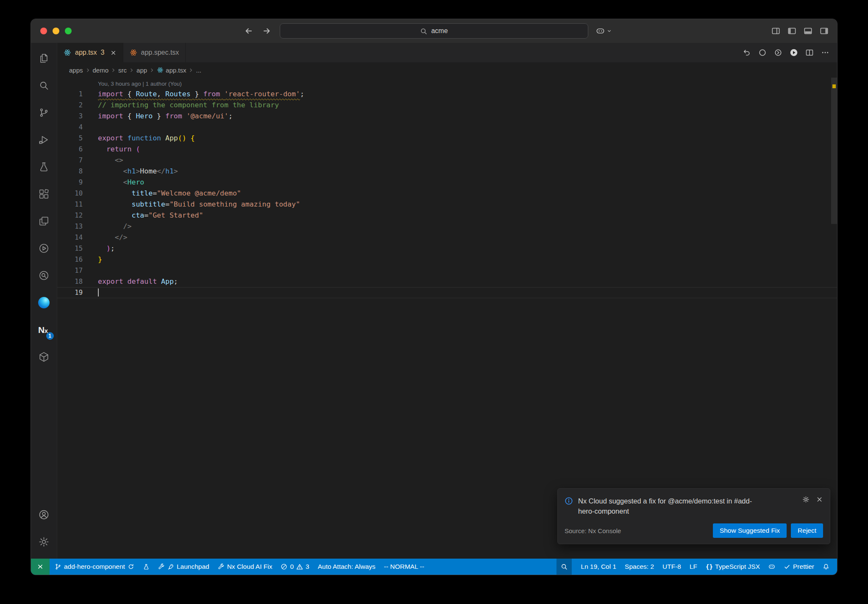 The width and height of the screenshot is (868, 604). What do you see at coordinates (161, 567) in the screenshot?
I see `wrench-icon` at bounding box center [161, 567].